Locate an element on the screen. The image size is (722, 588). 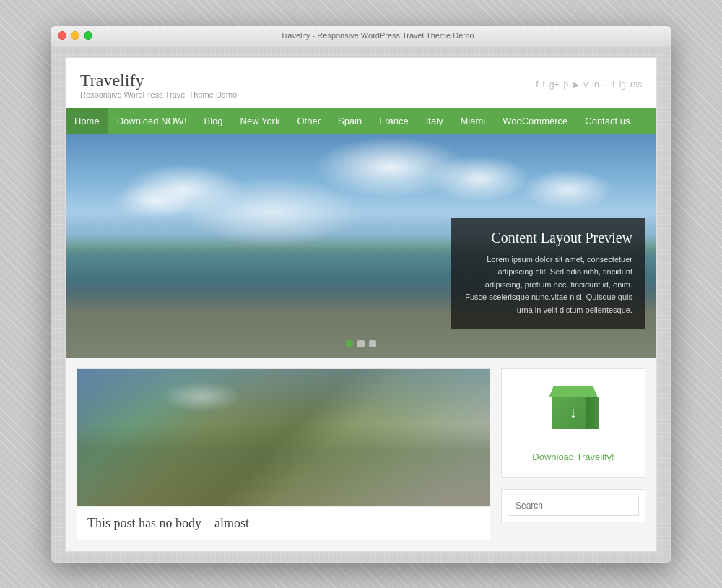
site-header: Travelify Responsive WordPress Travel Th… is located at coordinates (361, 83).